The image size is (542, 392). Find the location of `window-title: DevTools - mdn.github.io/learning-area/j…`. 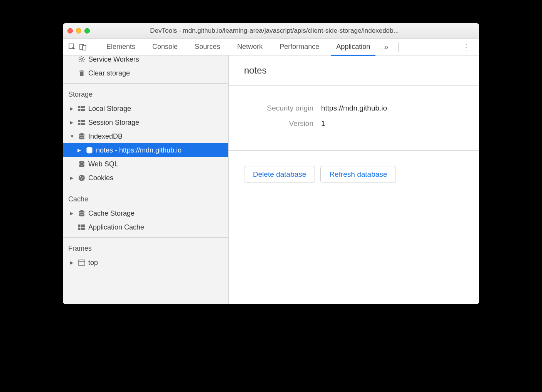

window-title: DevTools - mdn.github.io/learning-area/j… is located at coordinates (274, 31).